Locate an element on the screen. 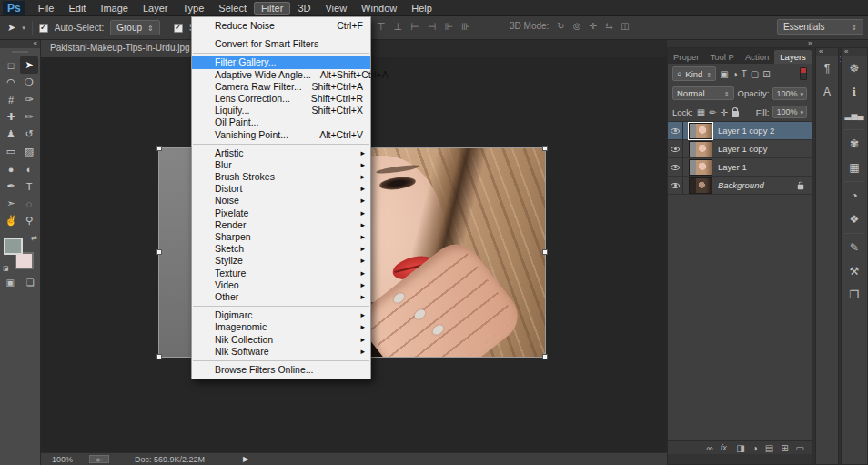  menu-item-nik-software: Nik Software is located at coordinates (281, 351).